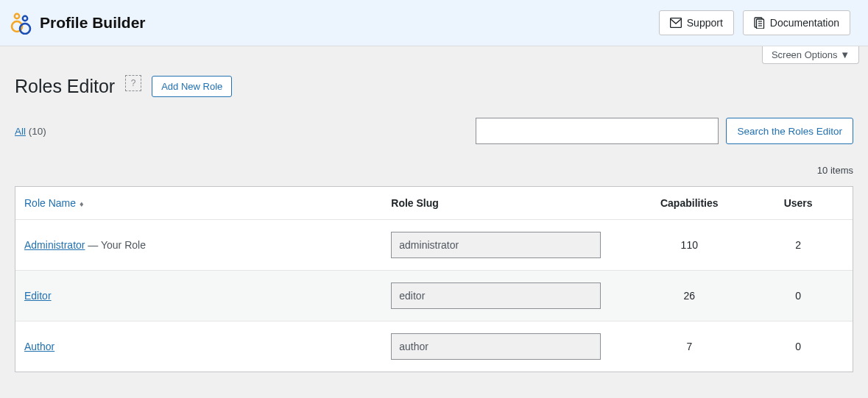  Describe the element at coordinates (38, 131) in the screenshot. I see `filter-all-count: (10)` at that location.